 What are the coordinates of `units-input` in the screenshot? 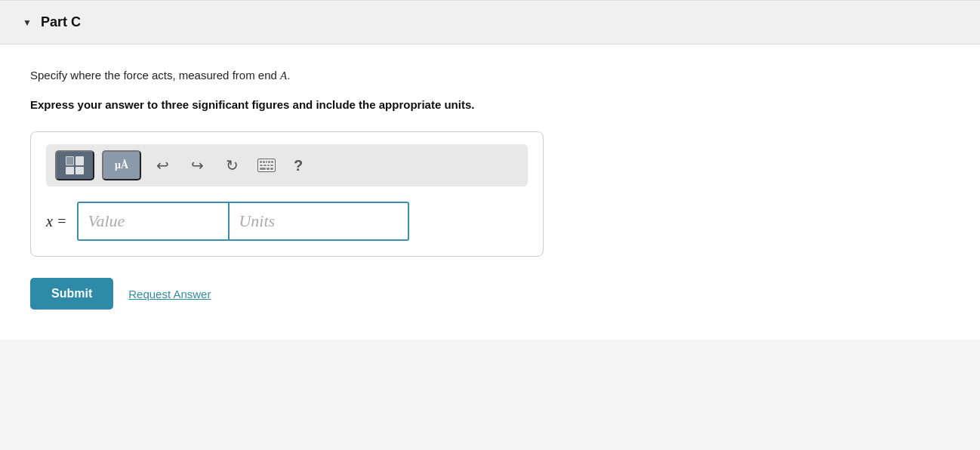 It's located at (319, 221).